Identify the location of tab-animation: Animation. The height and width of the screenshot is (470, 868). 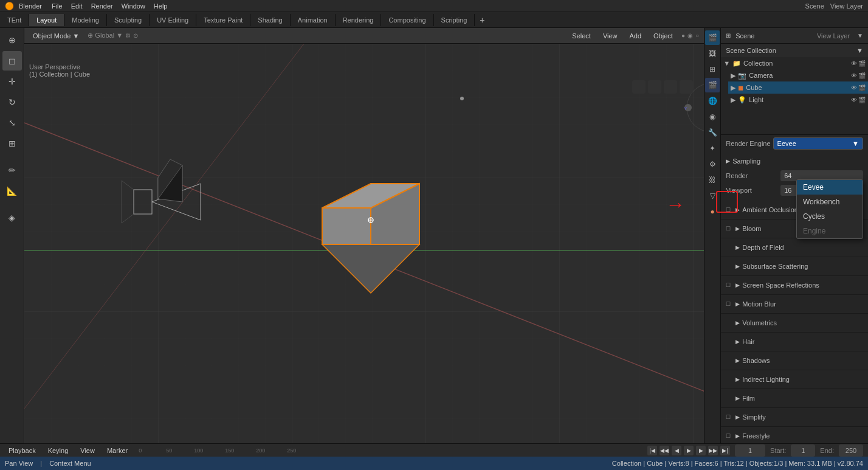
(313, 20).